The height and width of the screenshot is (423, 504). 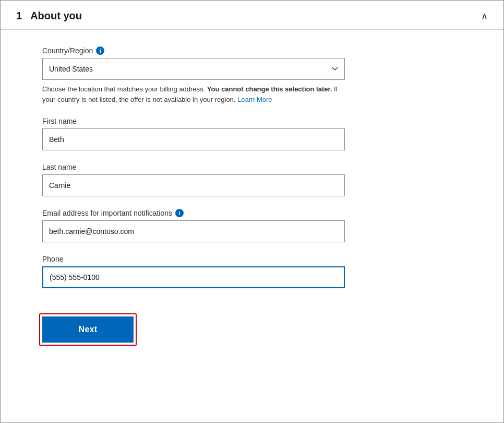 I want to click on country-region-group: Country/Region i United States Canada Un…, so click(x=252, y=75).